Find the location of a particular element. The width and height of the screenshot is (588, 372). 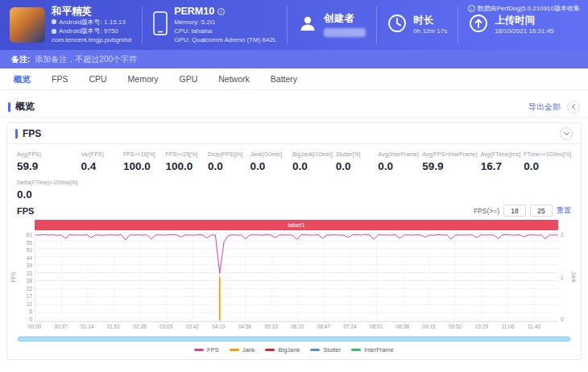

tab-gpu: GPU is located at coordinates (188, 79).